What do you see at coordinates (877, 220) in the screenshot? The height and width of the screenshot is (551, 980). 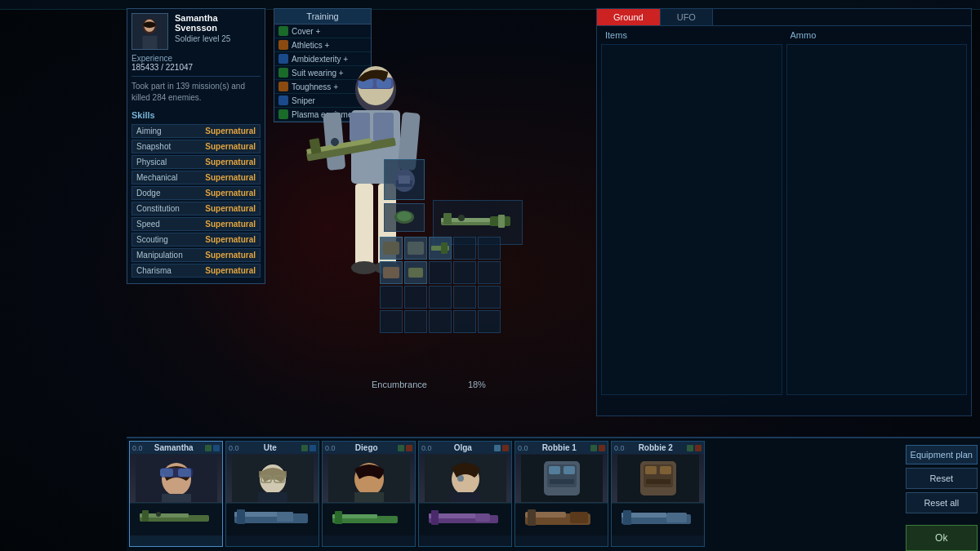 I see `ammo-grid` at bounding box center [877, 220].